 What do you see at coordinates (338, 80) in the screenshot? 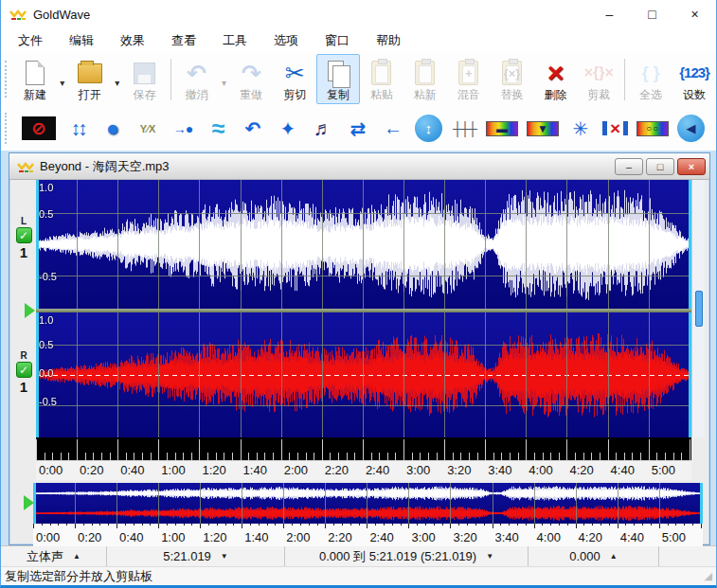
I see `copy-button: 复制` at bounding box center [338, 80].